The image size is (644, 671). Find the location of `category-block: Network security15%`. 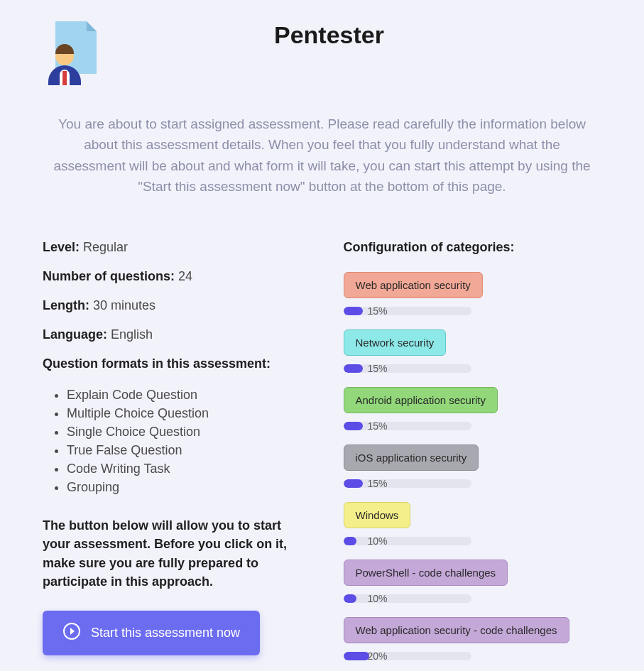

category-block: Network security15% is located at coordinates (473, 352).